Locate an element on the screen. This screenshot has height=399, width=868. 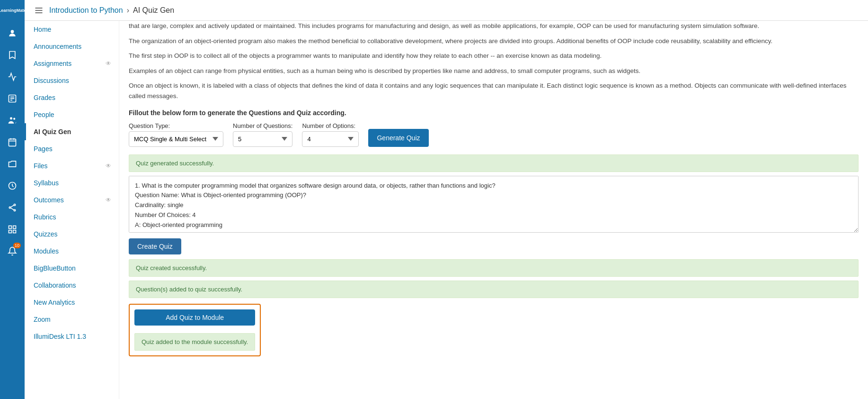
nav-item-announcements: Announcements is located at coordinates (72, 46).